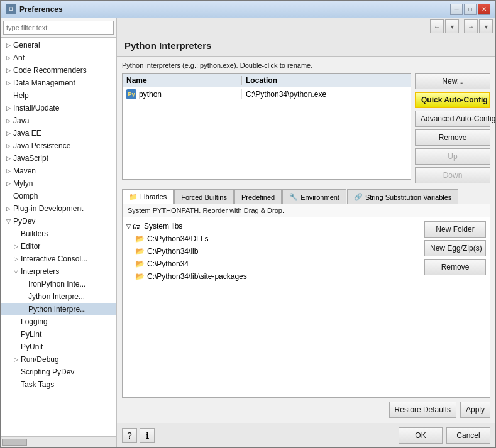 This screenshot has width=496, height=448. What do you see at coordinates (453, 119) in the screenshot?
I see `advanced-auto-config-button: Advanced Auto-Config` at bounding box center [453, 119].